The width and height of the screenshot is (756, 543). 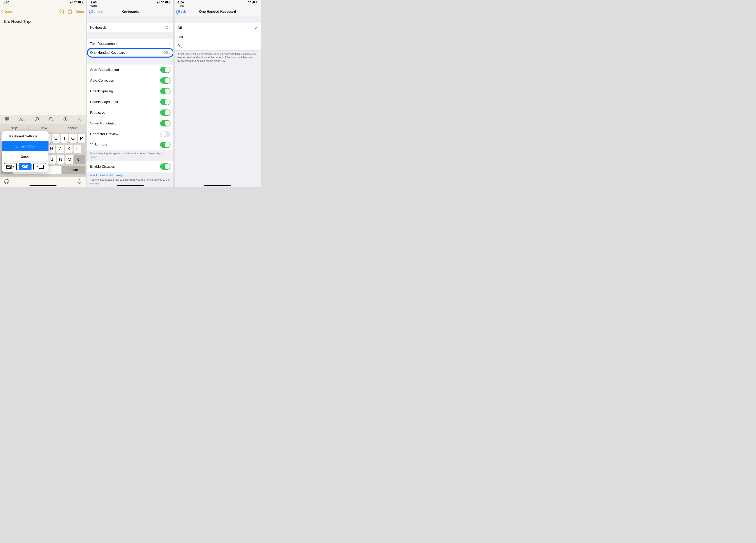 I want to click on option-off: Off ✓, so click(x=218, y=28).